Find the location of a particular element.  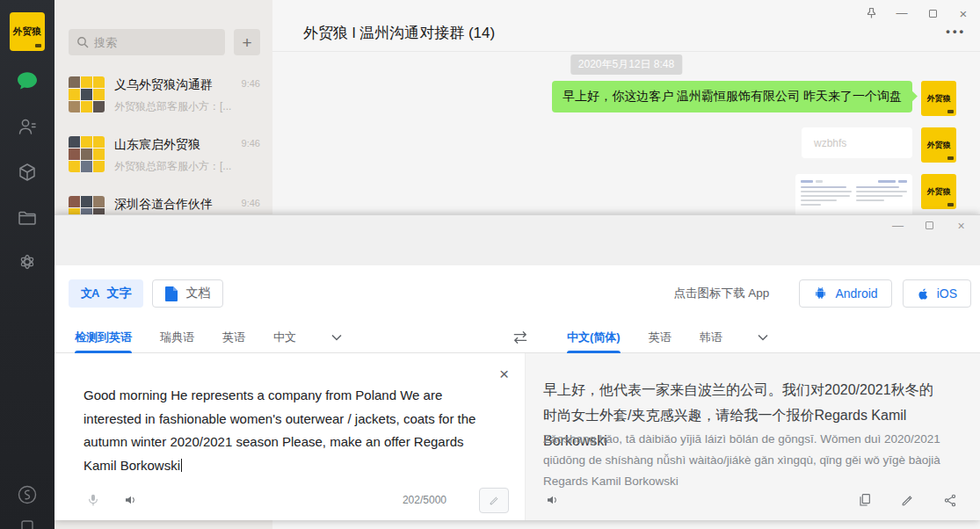

translator-window-controls: — × is located at coordinates (930, 225).